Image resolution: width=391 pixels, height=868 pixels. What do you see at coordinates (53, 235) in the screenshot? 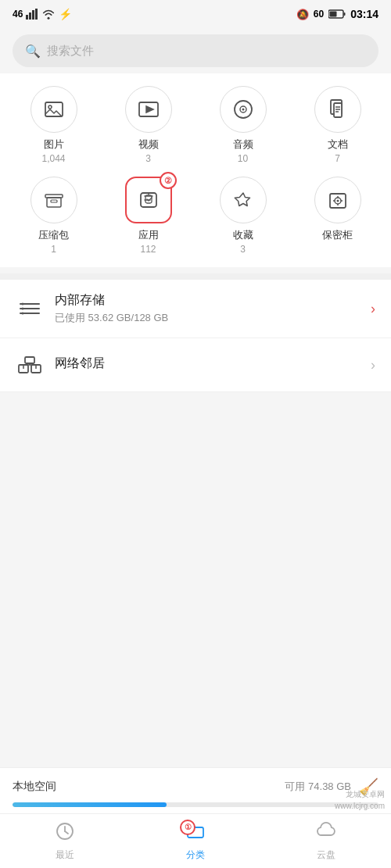
I see `archive-label: 压缩包` at bounding box center [53, 235].